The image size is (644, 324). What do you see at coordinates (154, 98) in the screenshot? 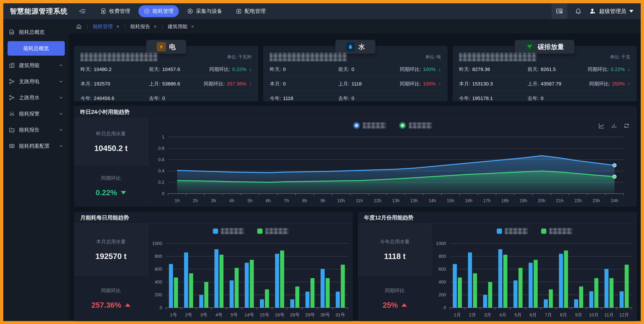
I see `metric-label: 去年:` at bounding box center [154, 98].